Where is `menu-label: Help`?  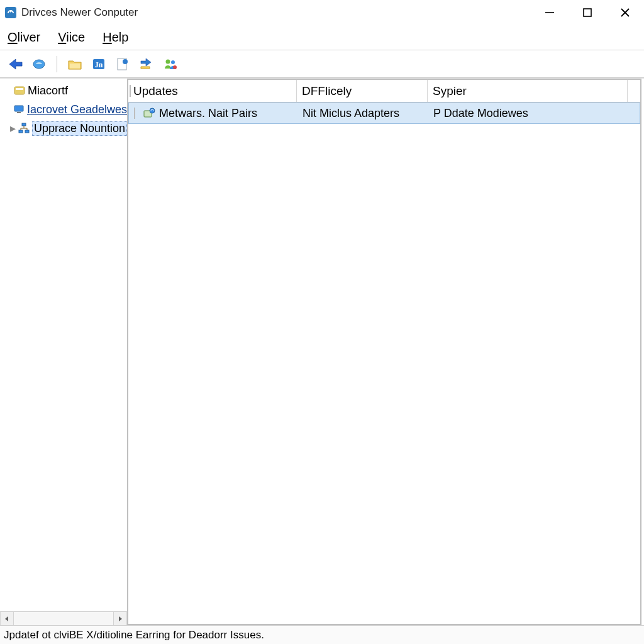
menu-label: Help is located at coordinates (116, 37).